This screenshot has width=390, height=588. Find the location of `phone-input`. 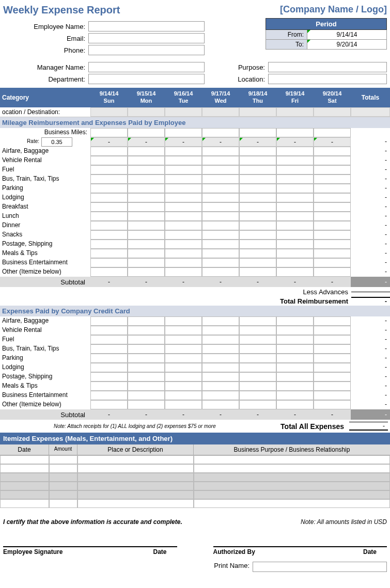

phone-input is located at coordinates (147, 50).